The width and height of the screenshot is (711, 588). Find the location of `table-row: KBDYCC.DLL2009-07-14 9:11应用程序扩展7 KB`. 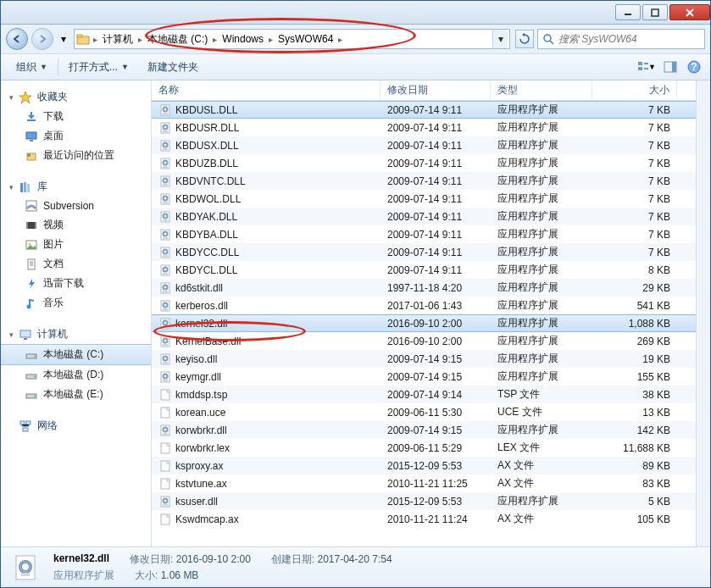

table-row: KBDYCC.DLL2009-07-14 9:11应用程序扩展7 KB is located at coordinates (424, 252).